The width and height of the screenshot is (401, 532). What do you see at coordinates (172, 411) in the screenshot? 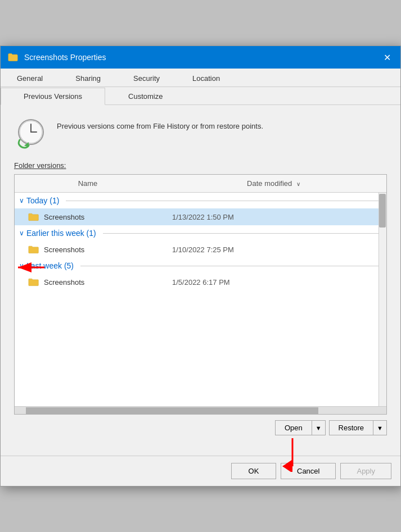
I see `h-scroll-thumb` at bounding box center [172, 411].